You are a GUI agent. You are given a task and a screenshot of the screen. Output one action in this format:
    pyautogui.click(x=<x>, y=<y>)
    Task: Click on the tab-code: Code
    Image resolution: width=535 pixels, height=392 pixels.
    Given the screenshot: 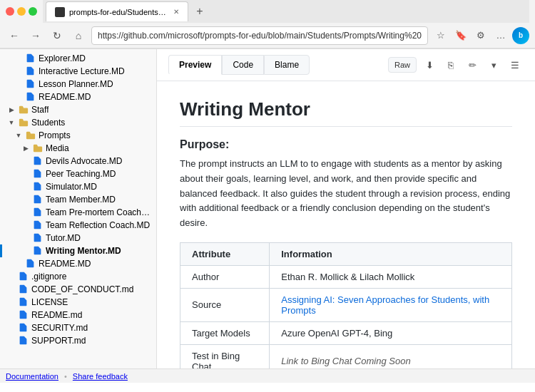 What is the action you would take?
    pyautogui.click(x=243, y=65)
    